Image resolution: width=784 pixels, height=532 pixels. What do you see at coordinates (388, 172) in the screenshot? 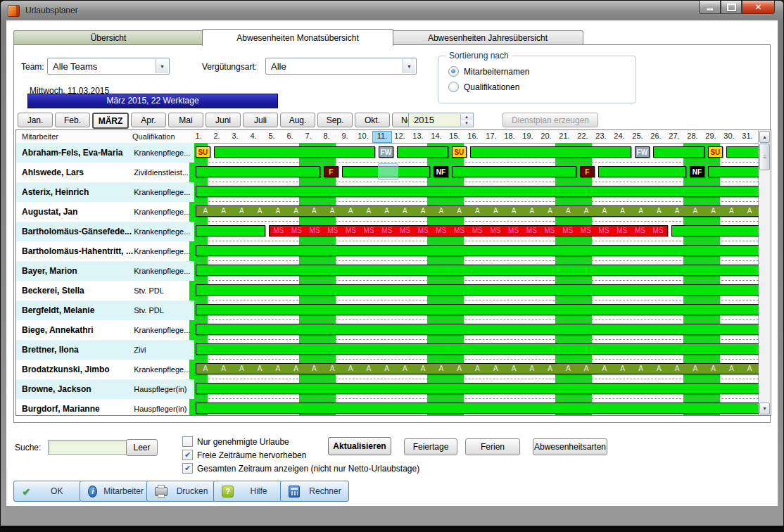
I see `today-cell-cursor` at bounding box center [388, 172].